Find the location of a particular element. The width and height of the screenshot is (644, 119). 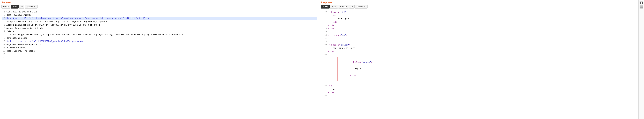

line-8: 8 Connection: close is located at coordinates (160, 38).